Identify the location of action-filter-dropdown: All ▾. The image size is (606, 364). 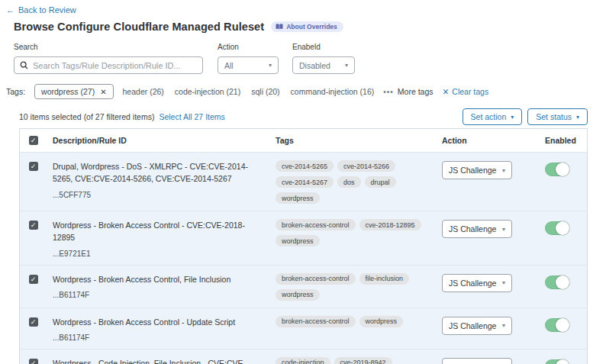
(248, 66).